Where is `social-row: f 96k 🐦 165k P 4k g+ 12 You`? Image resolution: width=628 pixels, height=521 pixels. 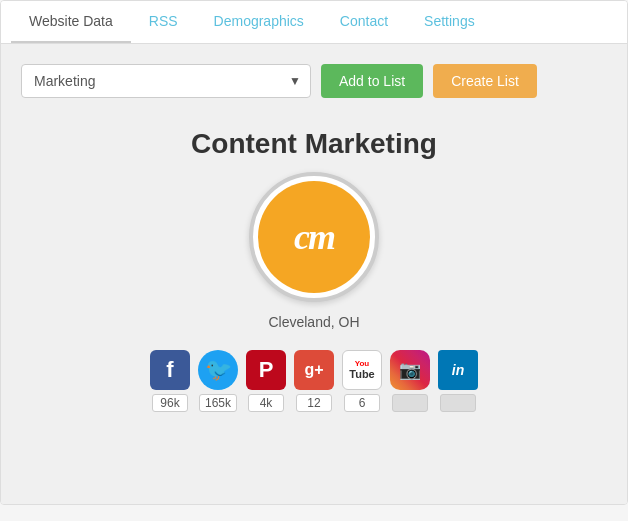
social-row: f 96k 🐦 165k P 4k g+ 12 You is located at coordinates (314, 381).